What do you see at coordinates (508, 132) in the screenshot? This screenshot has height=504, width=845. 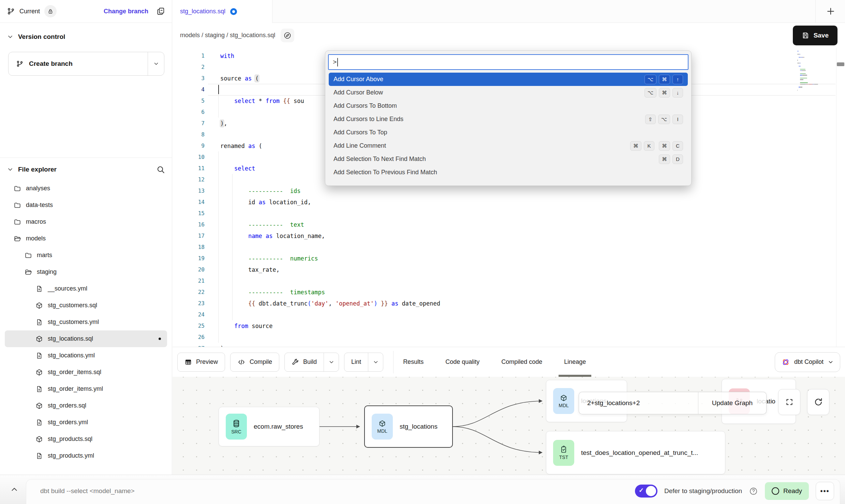 I see `command-item-add-cursors-to-top: Add Cursors To Top` at bounding box center [508, 132].